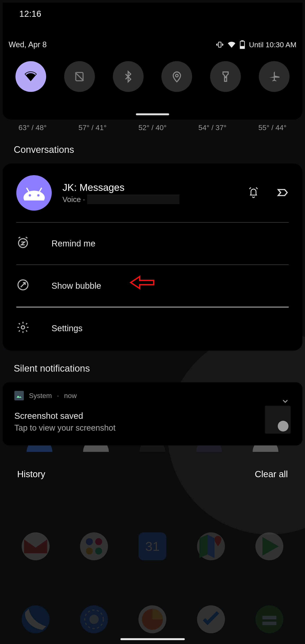 This screenshot has width=305, height=644. I want to click on priority-chevron-icon, so click(283, 193).